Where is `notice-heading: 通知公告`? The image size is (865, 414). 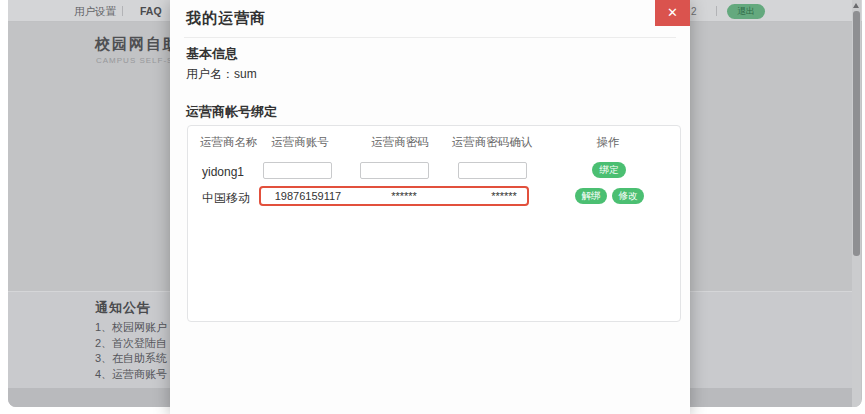 notice-heading: 通知公告 is located at coordinates (123, 308).